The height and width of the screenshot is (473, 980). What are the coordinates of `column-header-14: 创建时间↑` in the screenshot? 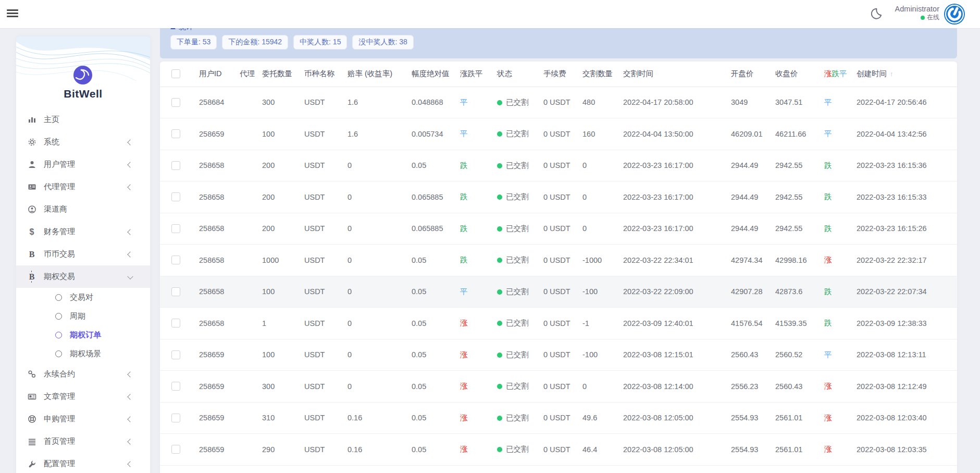 It's located at (903, 74).